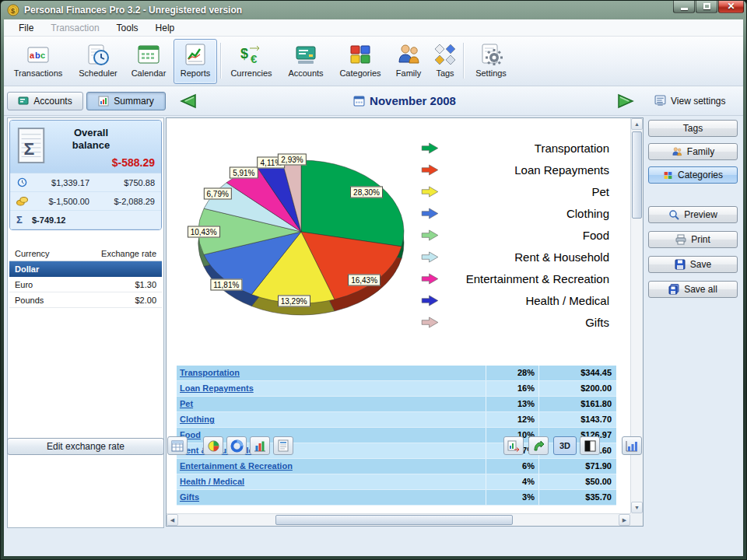 The height and width of the screenshot is (560, 747). What do you see at coordinates (491, 61) in the screenshot?
I see `toolbar-settings: Settings` at bounding box center [491, 61].